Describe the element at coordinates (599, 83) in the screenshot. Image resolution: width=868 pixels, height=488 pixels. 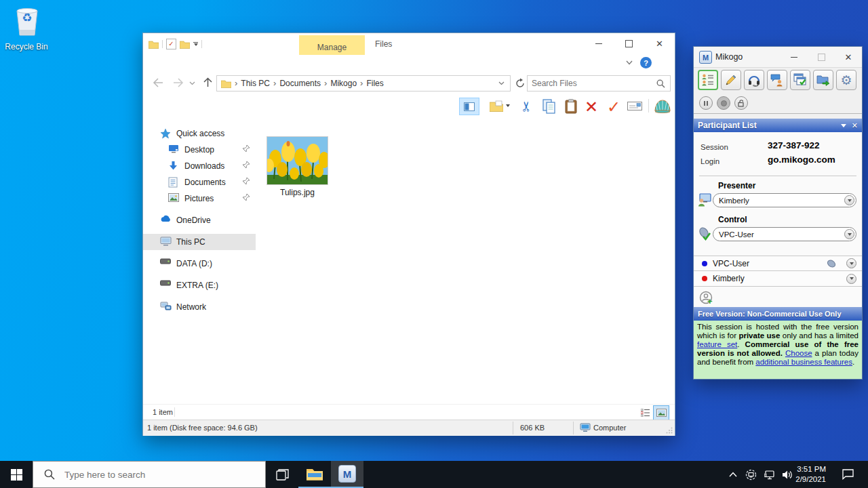
I see `search-box` at that location.